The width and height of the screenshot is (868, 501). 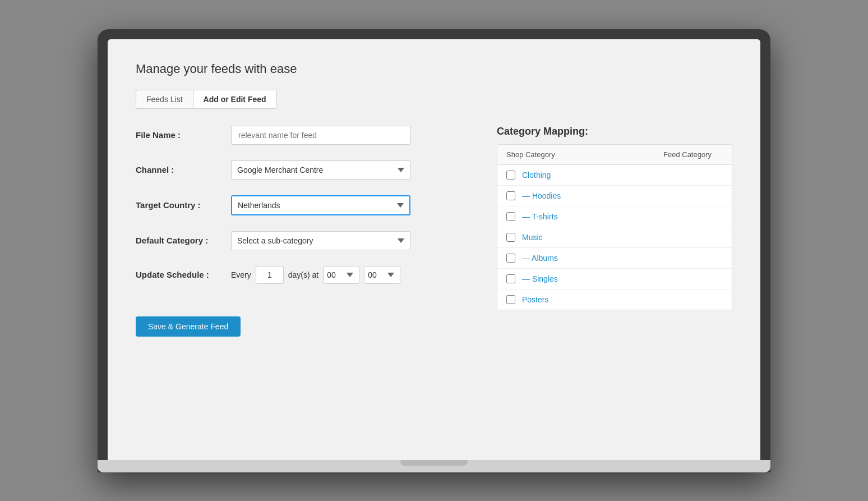 I want to click on category-section: Category Mapping: Shop Category Feed Cat…, so click(x=615, y=231).